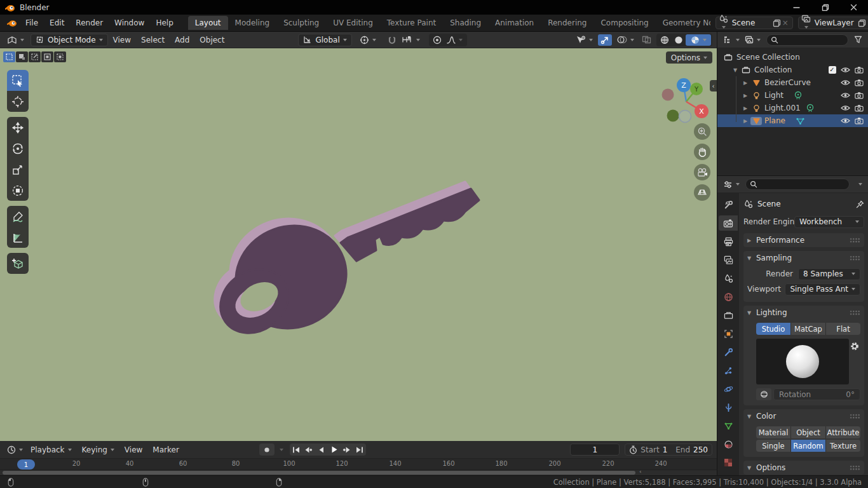  I want to click on outliner-row-light-001: ▶ Light.001, so click(793, 108).